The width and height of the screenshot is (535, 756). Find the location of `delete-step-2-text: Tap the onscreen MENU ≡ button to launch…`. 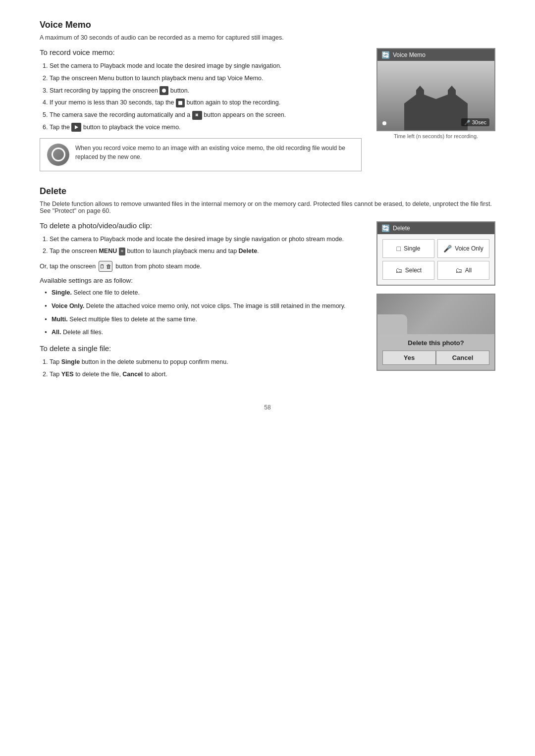

delete-step-2-text: Tap the onscreen MENU ≡ button to launch… is located at coordinates (155, 251).